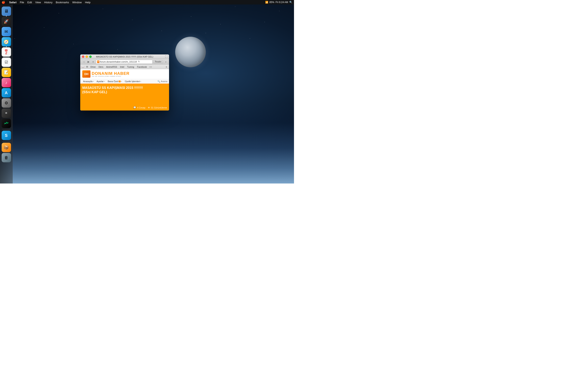 This screenshot has height=367, width=588. Describe the element at coordinates (141, 82) in the screenshot. I see `uyelik-dropdown-icon: ▾` at that location.